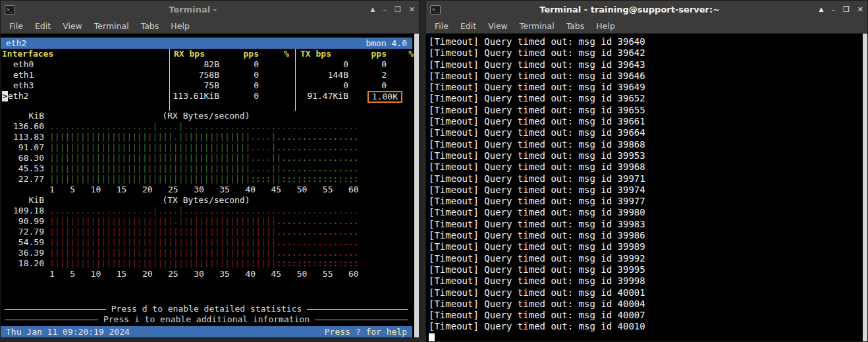  I want to click on bmon-selected-interface: eth2, so click(16, 43).